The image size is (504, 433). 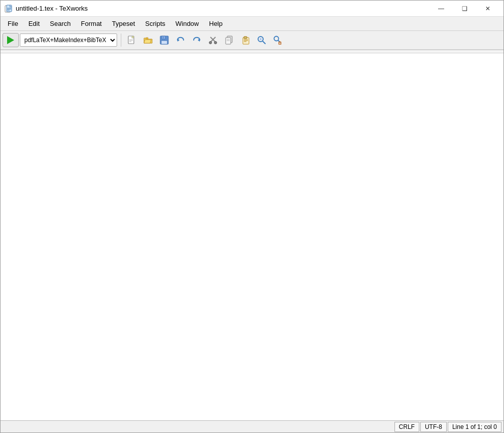 I want to click on redo-icon, so click(x=197, y=40).